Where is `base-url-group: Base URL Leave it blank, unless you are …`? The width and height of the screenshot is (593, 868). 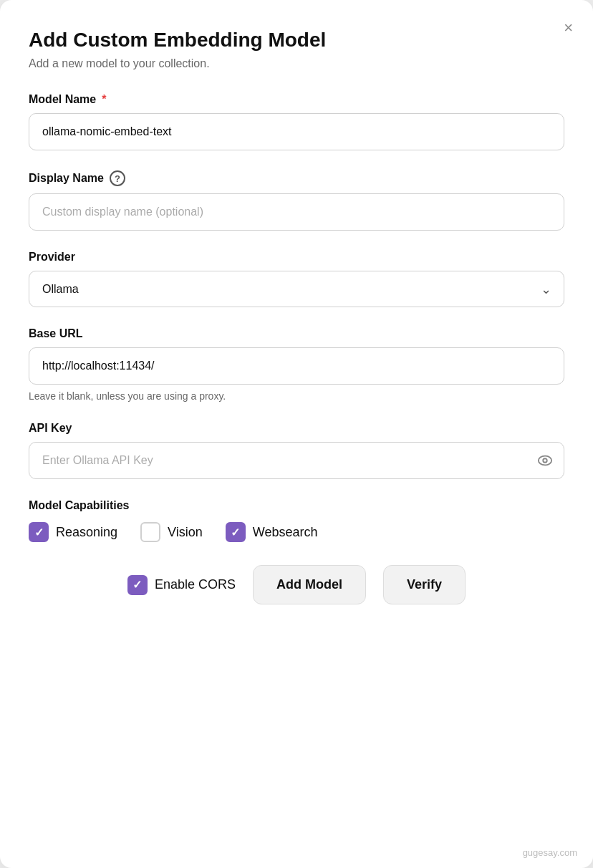
base-url-group: Base URL Leave it blank, unless you are … is located at coordinates (296, 365).